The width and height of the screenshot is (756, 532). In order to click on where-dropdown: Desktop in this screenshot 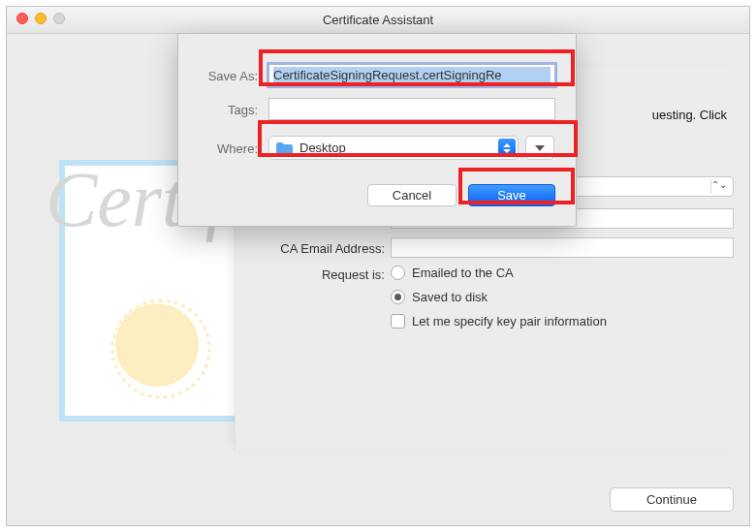, I will do `click(394, 147)`.